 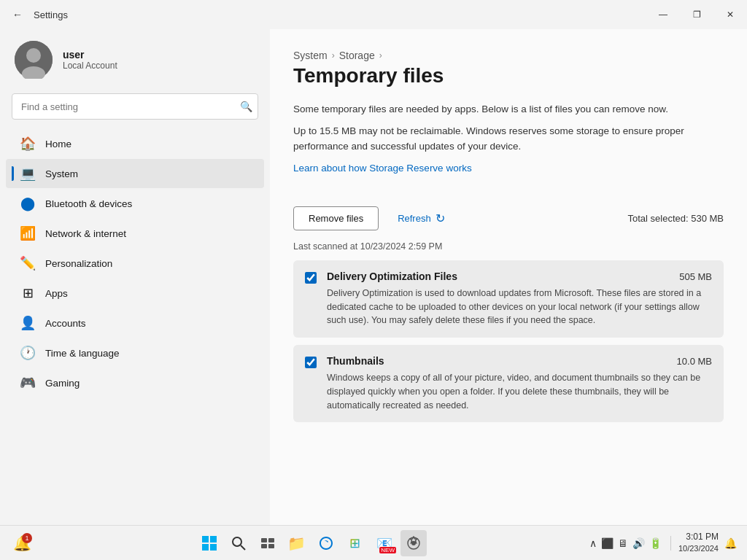 I want to click on nav-label-network: Network & internet, so click(x=86, y=233).